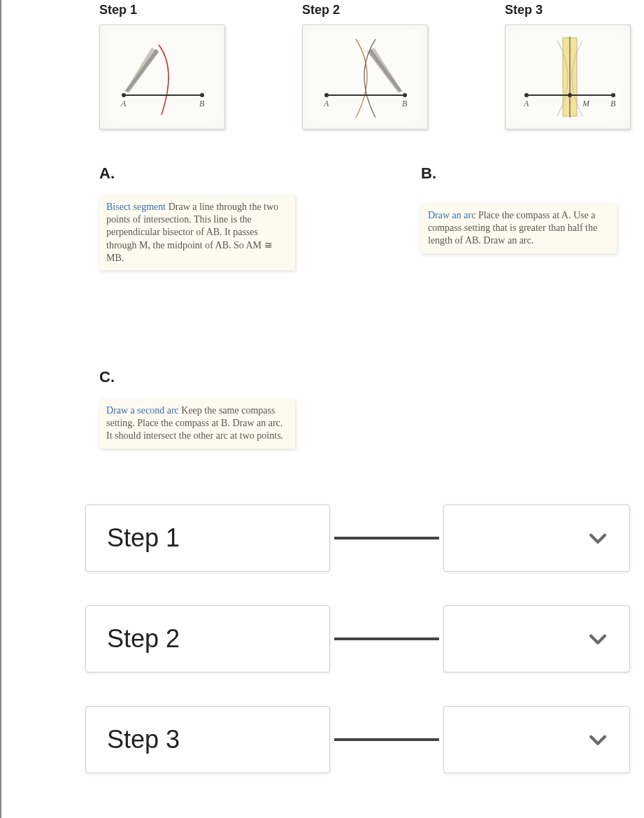  What do you see at coordinates (162, 77) in the screenshot?
I see `step-1-tile: A B` at bounding box center [162, 77].